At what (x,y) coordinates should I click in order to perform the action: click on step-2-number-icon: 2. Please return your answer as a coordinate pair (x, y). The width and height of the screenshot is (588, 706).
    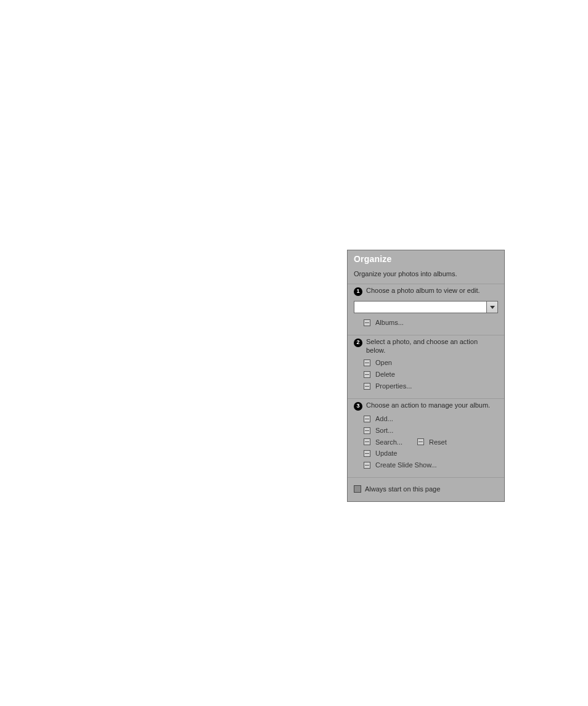
    Looking at the image, I should click on (358, 343).